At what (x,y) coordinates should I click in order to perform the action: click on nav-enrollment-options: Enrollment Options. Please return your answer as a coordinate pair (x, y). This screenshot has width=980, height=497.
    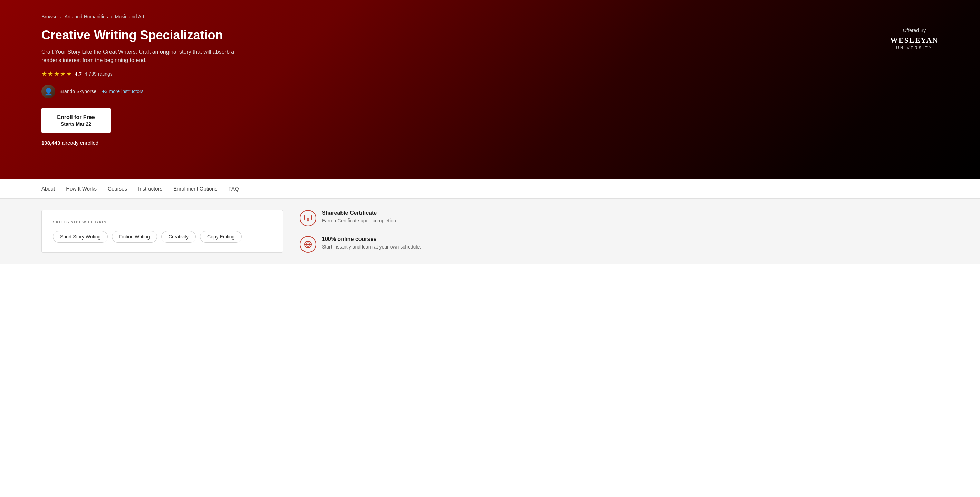
    Looking at the image, I should click on (196, 189).